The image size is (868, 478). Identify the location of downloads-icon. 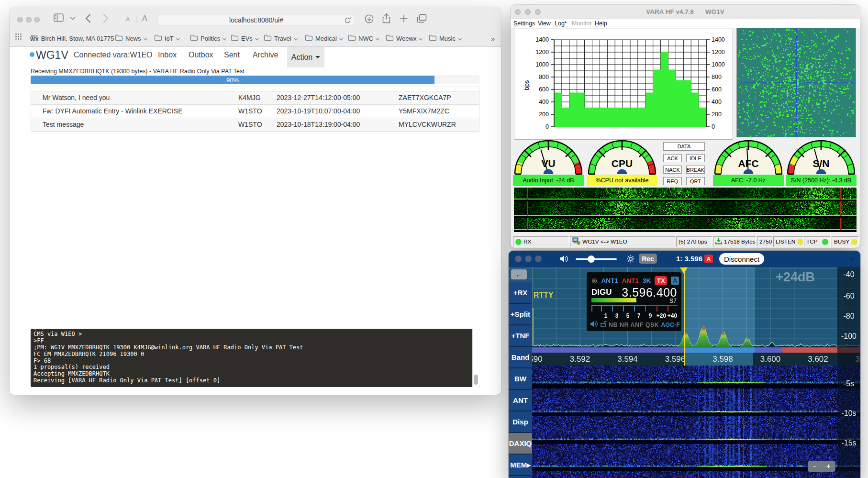
(369, 19).